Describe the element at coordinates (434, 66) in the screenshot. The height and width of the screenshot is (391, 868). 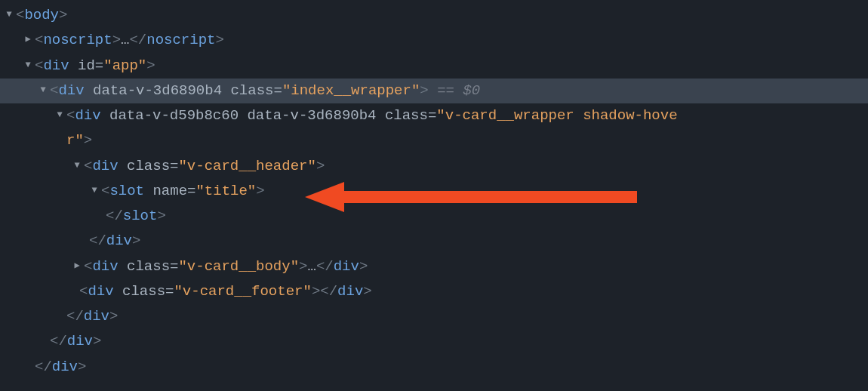
I see `dom-node-div-app: ▼ <div id="app">` at that location.